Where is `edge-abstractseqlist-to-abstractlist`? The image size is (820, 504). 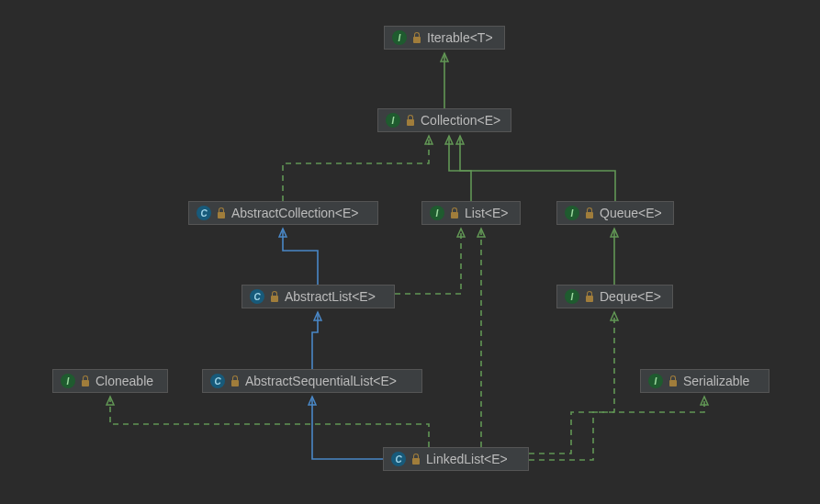
edge-abstractseqlist-to-abstractlist is located at coordinates (315, 341).